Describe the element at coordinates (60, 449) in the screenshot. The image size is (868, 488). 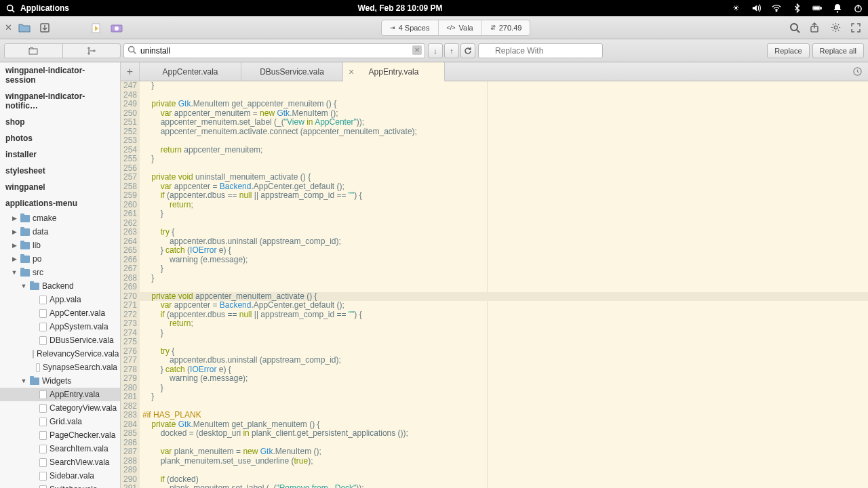
I see `tree-SearchItem.vala: SearchItem.vala` at that location.